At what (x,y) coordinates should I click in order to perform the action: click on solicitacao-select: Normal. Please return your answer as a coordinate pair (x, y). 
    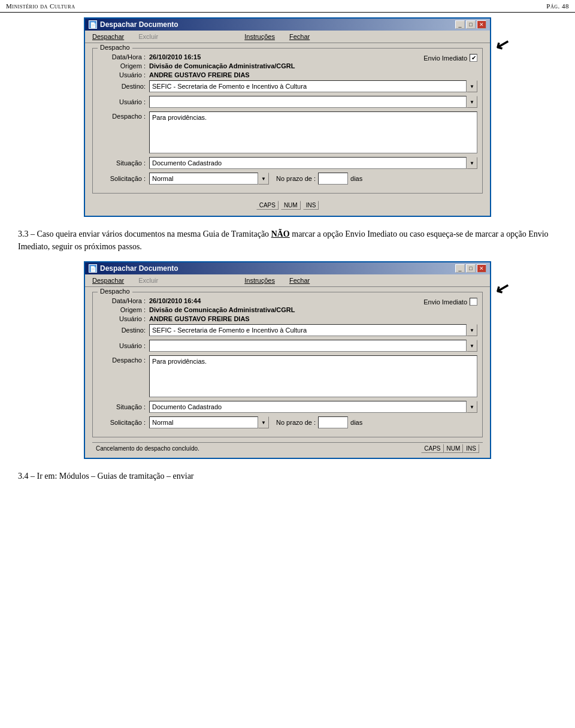
    Looking at the image, I should click on (204, 179).